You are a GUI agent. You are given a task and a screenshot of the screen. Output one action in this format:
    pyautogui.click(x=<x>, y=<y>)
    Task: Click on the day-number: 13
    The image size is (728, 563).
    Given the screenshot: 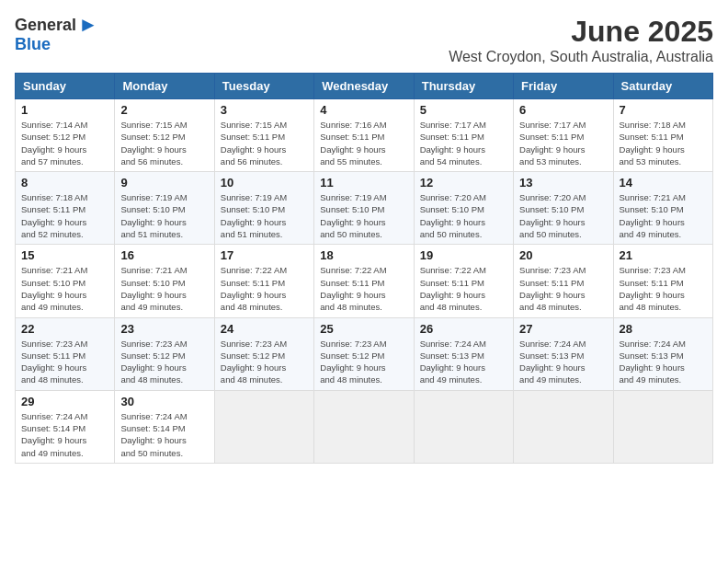 What is the action you would take?
    pyautogui.click(x=563, y=182)
    